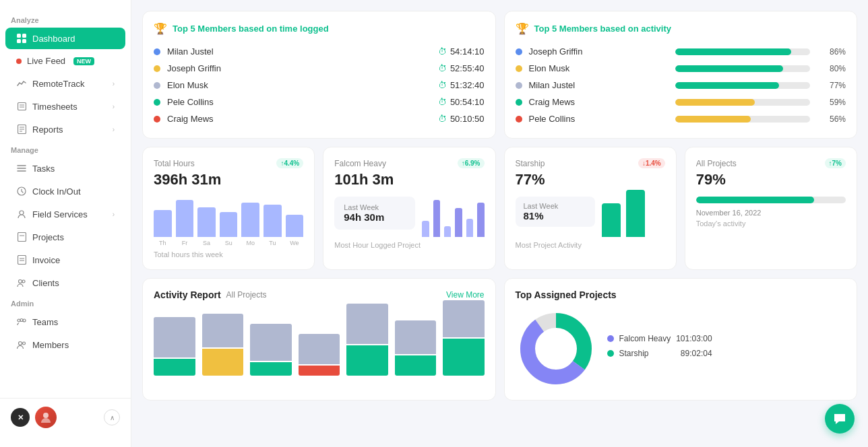 Image resolution: width=868 pixels, height=447 pixels. Describe the element at coordinates (660, 353) in the screenshot. I see `legend-item: Starship 89:02:04` at that location.